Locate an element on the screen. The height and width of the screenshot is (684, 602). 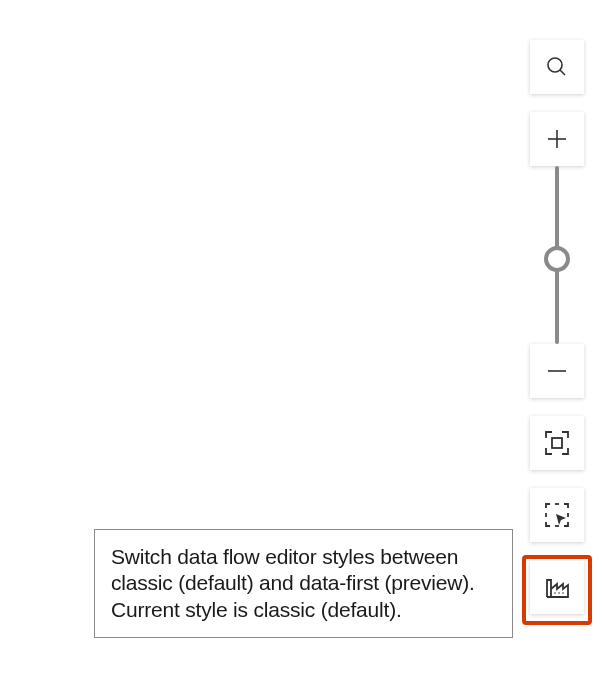
view-tools-group is located at coordinates (557, 515).